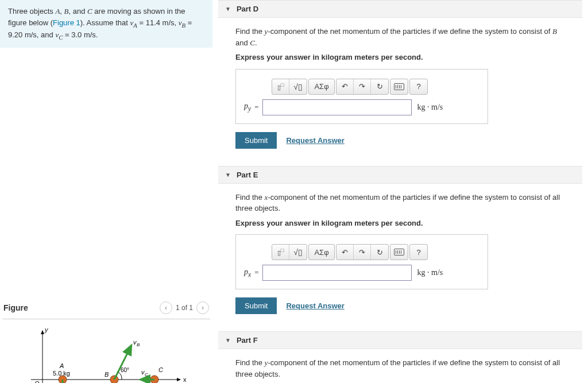 The height and width of the screenshot is (383, 588). I want to click on part-e-express: Express your answer in kilogram meters p…, so click(403, 223).